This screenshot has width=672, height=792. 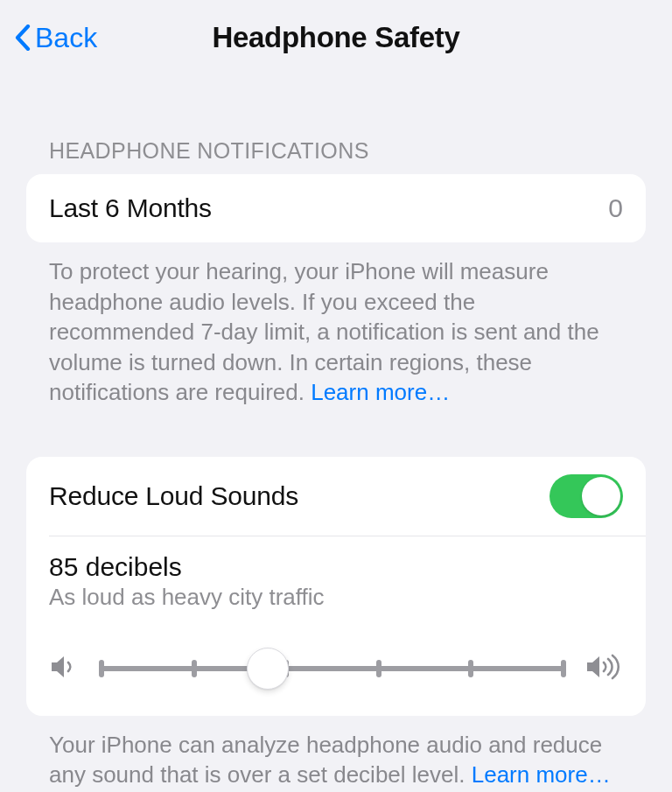 What do you see at coordinates (336, 597) in the screenshot?
I see `decibel-description: As loud as heavy city traffic` at bounding box center [336, 597].